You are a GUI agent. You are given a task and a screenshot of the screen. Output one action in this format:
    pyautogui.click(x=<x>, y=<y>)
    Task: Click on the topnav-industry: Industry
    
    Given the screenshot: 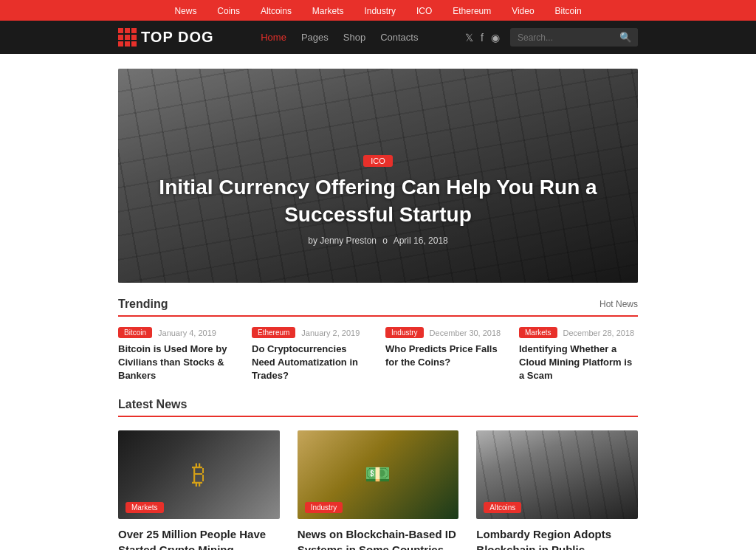 What is the action you would take?
    pyautogui.click(x=379, y=11)
    